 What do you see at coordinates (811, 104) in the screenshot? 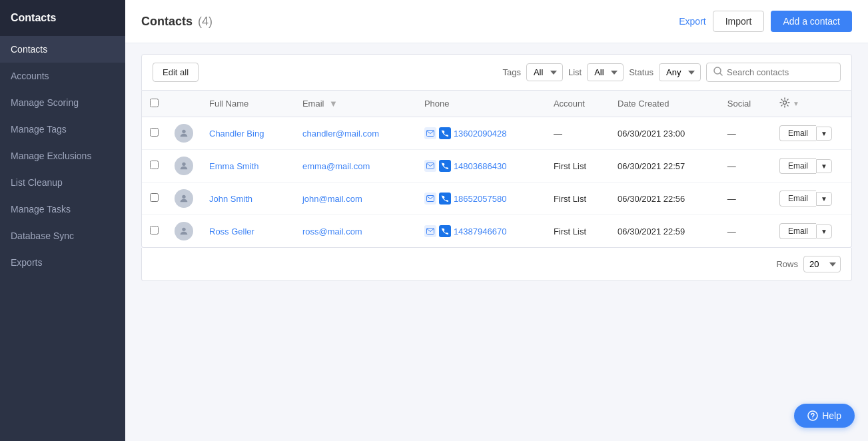
I see `th-actions: ▼` at bounding box center [811, 104].